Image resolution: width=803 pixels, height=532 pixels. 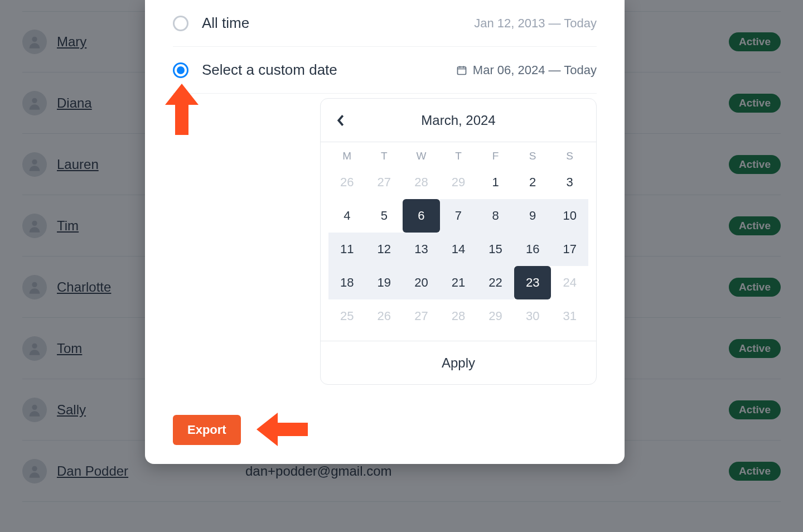 What do you see at coordinates (570, 249) in the screenshot?
I see `calendar-day: 17` at bounding box center [570, 249].